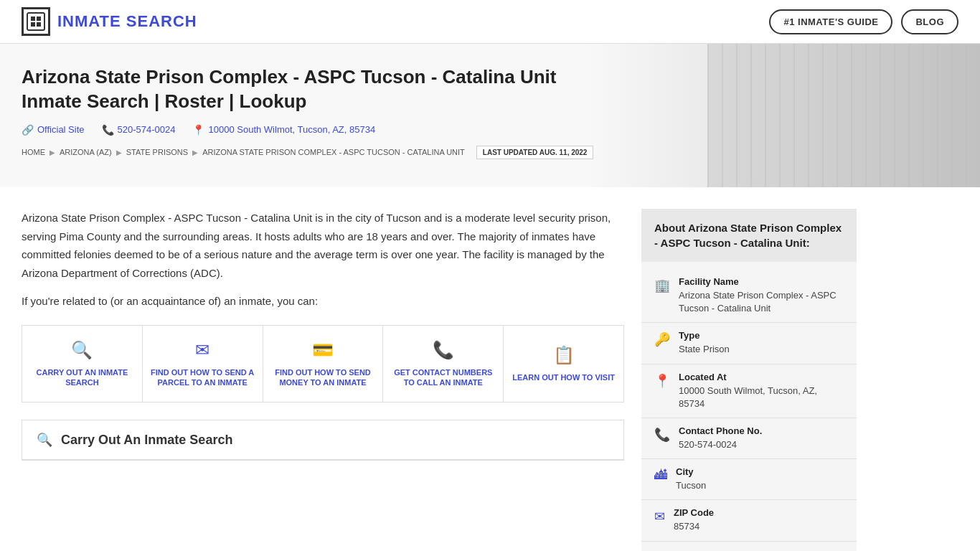 Image resolution: width=980 pixels, height=551 pixels. Describe the element at coordinates (694, 520) in the screenshot. I see `sidebar-zip-content: ZIP Code 85734` at that location.